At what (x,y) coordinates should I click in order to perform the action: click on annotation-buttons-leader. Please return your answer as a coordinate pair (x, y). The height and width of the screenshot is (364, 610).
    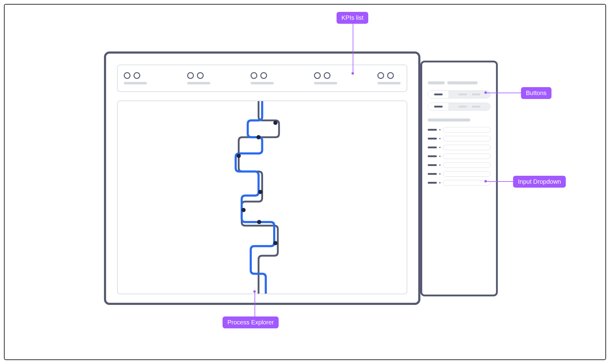
    Looking at the image, I should click on (504, 93).